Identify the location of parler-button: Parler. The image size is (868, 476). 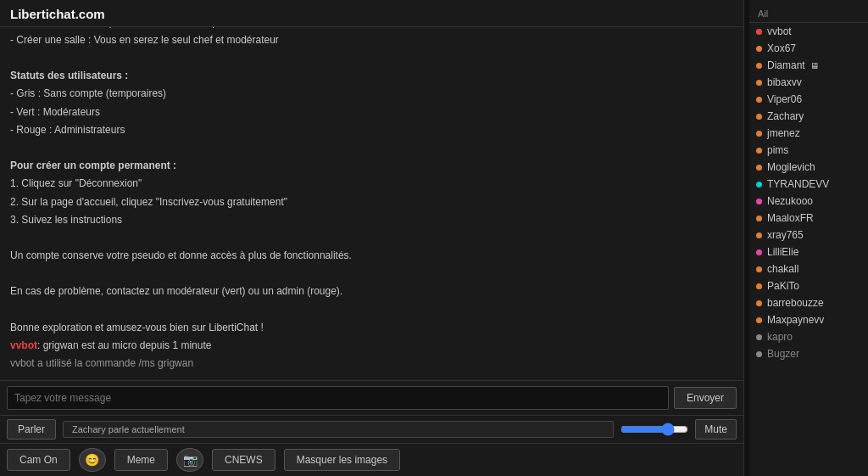
(31, 429).